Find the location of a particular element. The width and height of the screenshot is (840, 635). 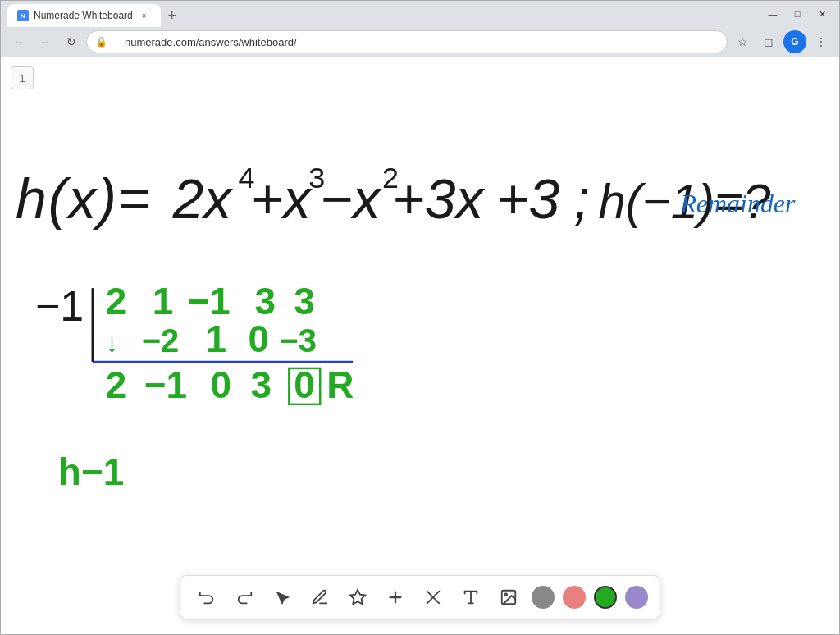

svg-text: −2 is located at coordinates (161, 340).